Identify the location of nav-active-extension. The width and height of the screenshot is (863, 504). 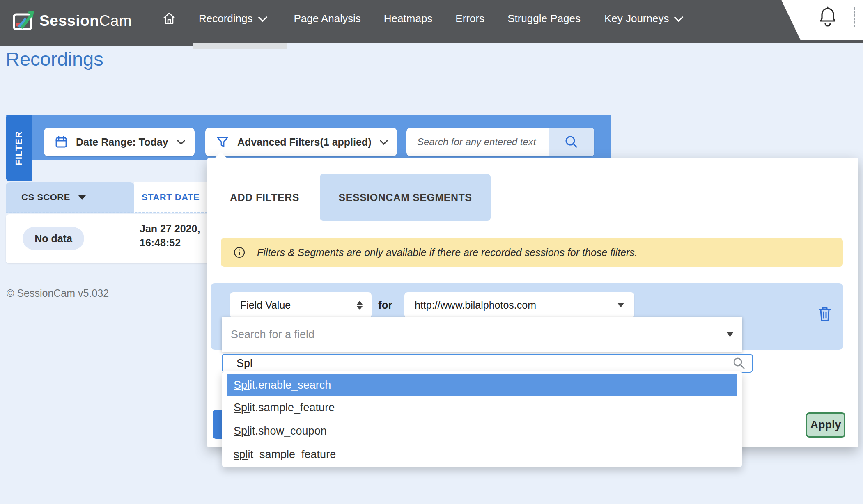
(96, 44).